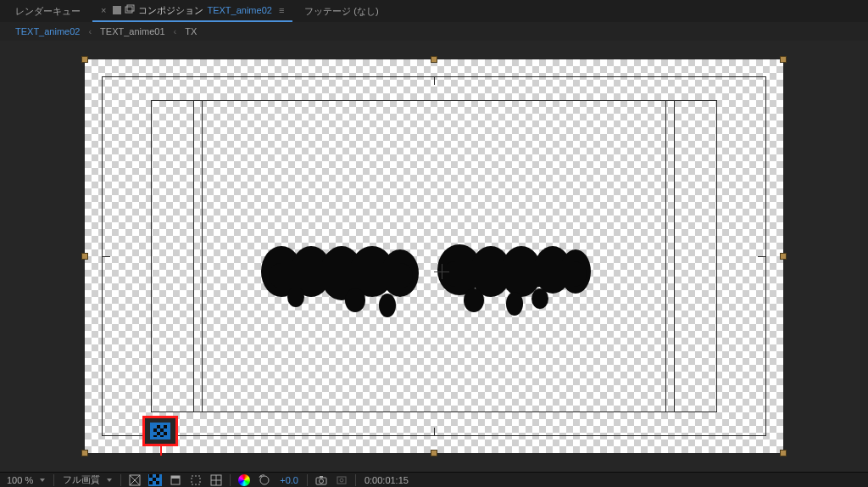 The width and height of the screenshot is (868, 487). Describe the element at coordinates (281, 10) in the screenshot. I see `panel-menu-icon: ≡` at that location.